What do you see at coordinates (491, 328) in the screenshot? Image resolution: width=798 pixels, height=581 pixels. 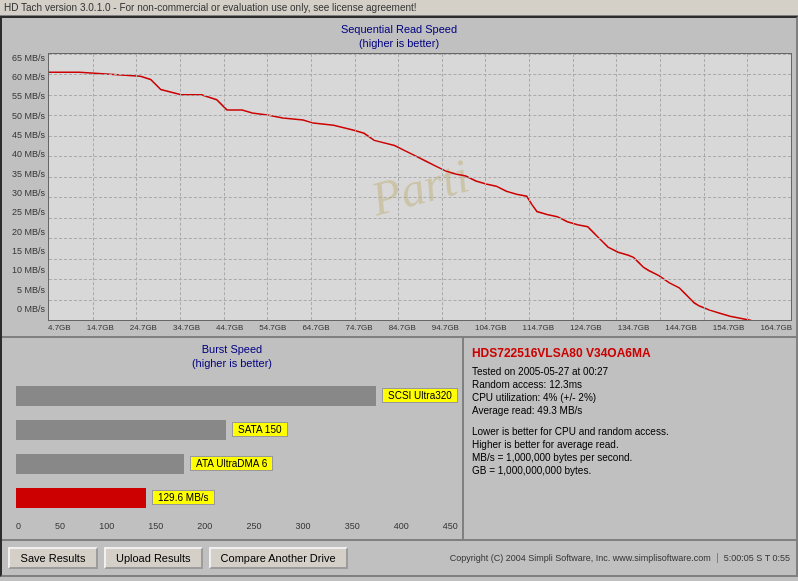 I see `x-axis-label: 104.7GB` at bounding box center [491, 328].